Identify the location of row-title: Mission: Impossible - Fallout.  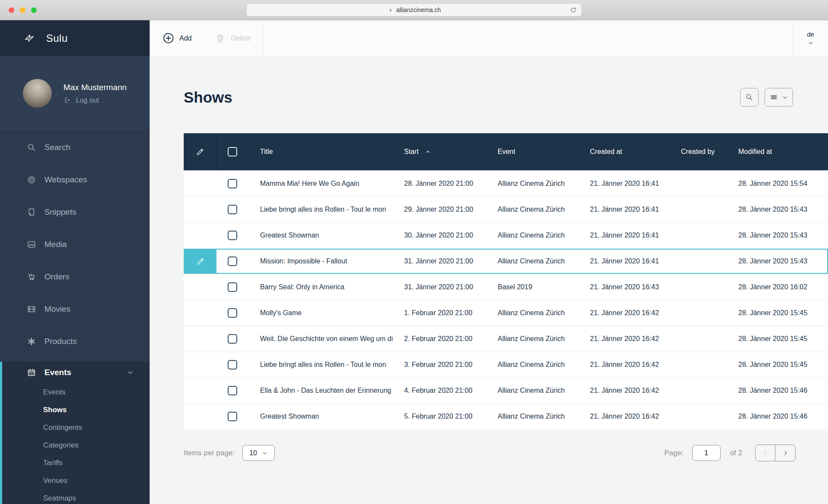
(324, 261).